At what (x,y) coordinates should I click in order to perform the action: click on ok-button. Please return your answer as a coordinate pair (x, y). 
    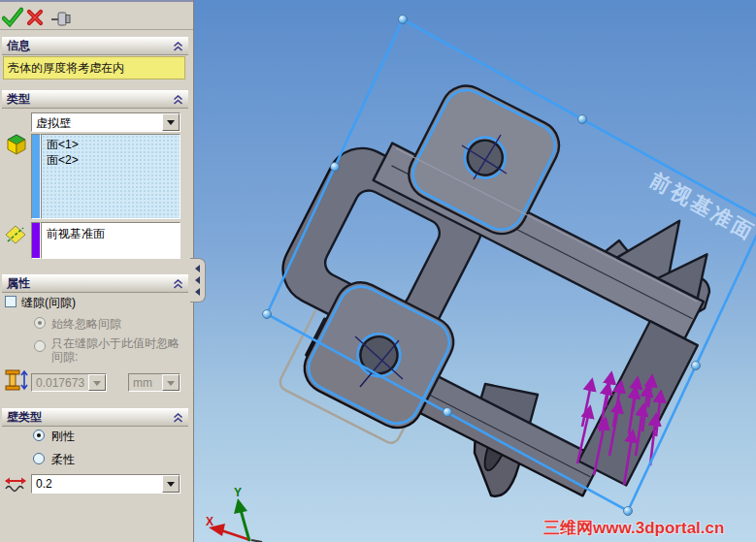
    Looking at the image, I should click on (13, 17).